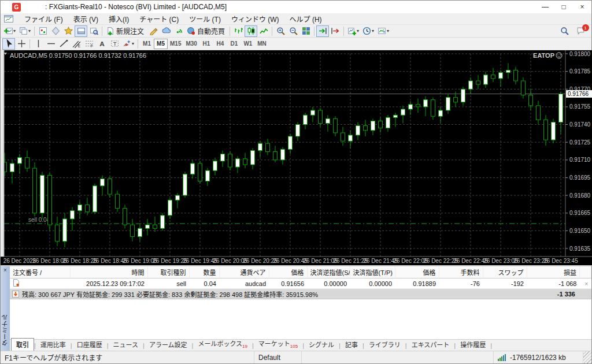 This screenshot has height=364, width=592. Describe the element at coordinates (128, 44) in the screenshot. I see `shapes-button: ▾` at that location.